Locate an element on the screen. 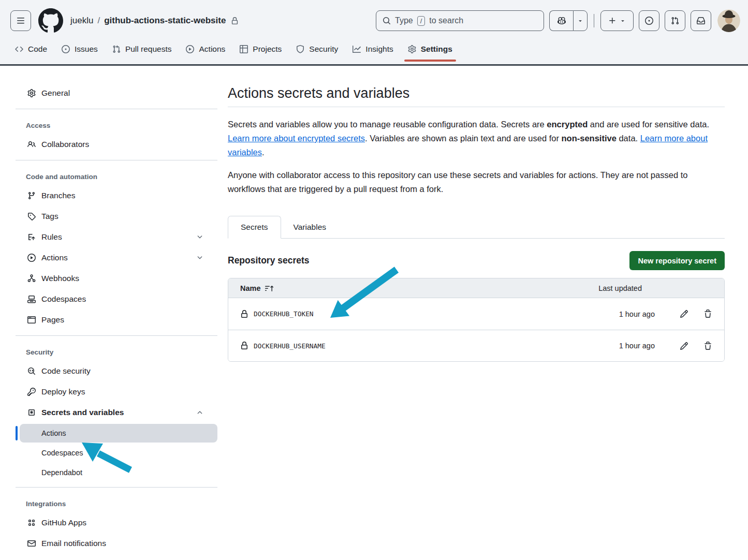  tab-security: Security is located at coordinates (317, 49).